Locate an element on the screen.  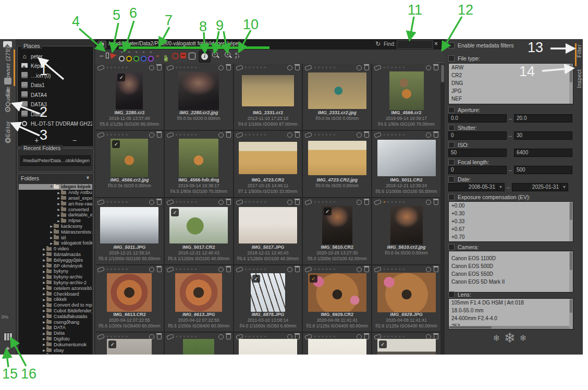
back-icon: ← is located at coordinates (104, 55).